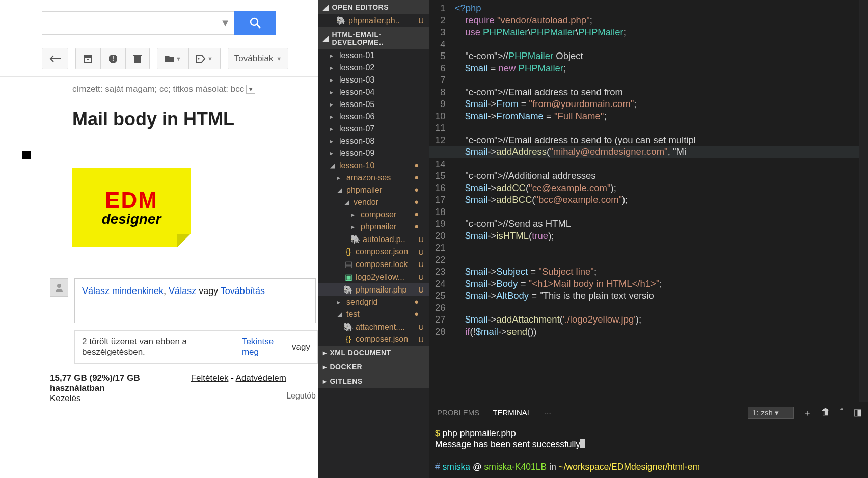  I want to click on search-dropdown-icon: ▼, so click(225, 23).